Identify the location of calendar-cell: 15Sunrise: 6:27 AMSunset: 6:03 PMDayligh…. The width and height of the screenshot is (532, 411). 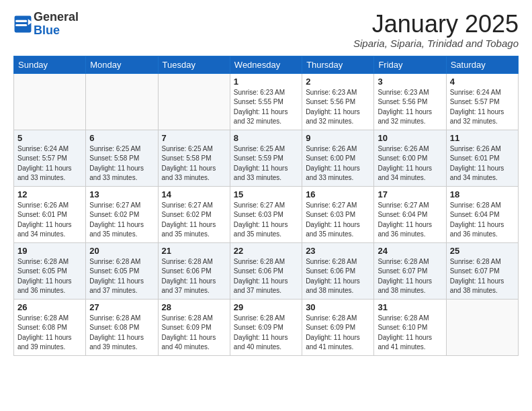
(266, 214).